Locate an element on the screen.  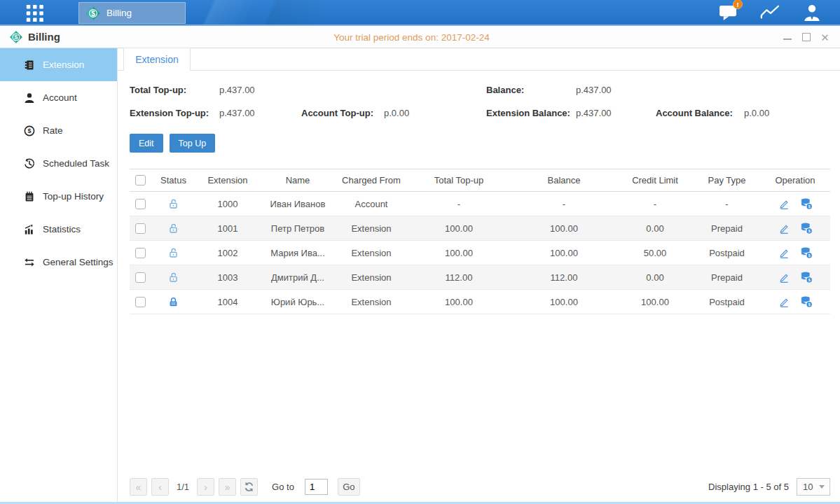
user-icon is located at coordinates (812, 13).